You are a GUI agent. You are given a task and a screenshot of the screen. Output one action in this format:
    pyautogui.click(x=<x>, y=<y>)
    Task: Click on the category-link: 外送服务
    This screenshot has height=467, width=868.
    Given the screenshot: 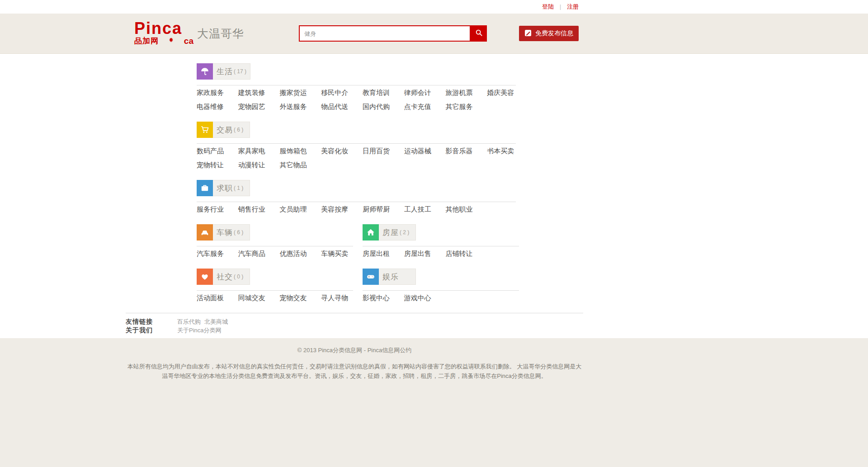 What is the action you would take?
    pyautogui.click(x=301, y=107)
    